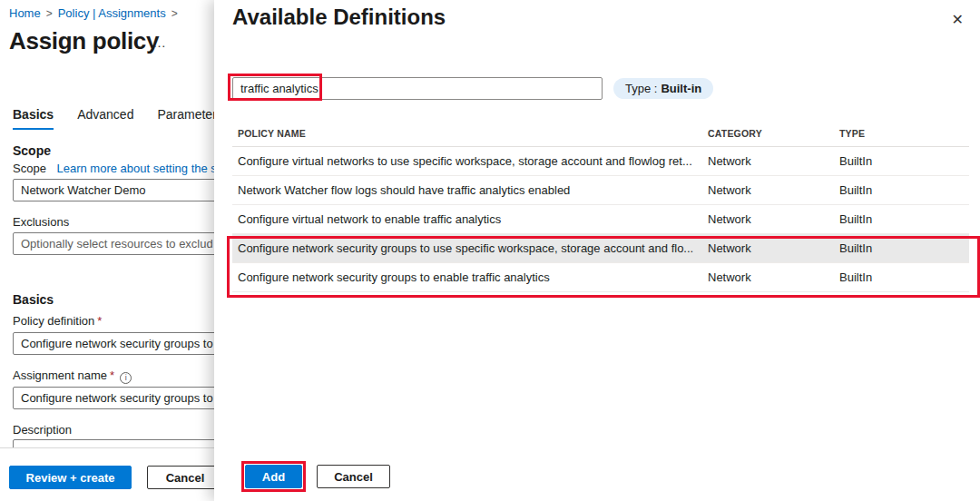 The image size is (980, 501). Describe the element at coordinates (125, 378) in the screenshot. I see `info-icon: i` at that location.